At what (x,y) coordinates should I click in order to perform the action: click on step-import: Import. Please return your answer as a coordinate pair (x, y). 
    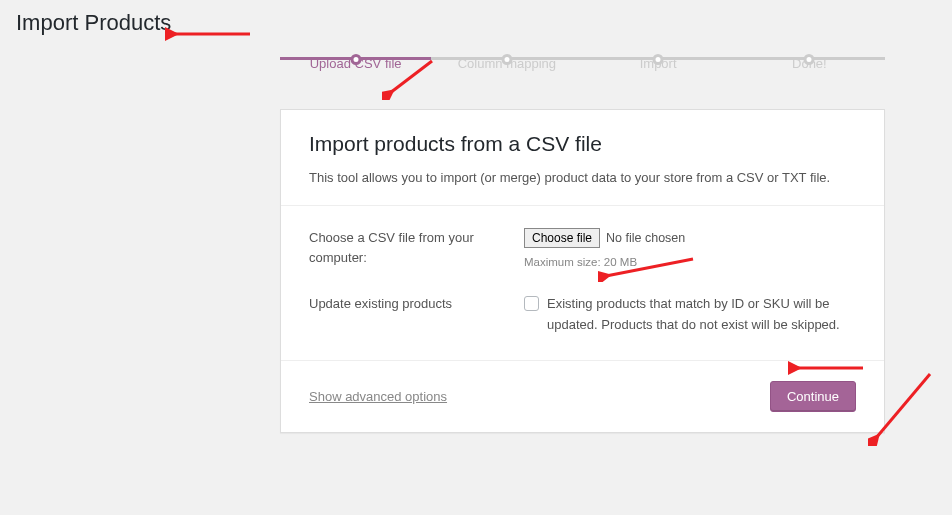
    Looking at the image, I should click on (658, 68).